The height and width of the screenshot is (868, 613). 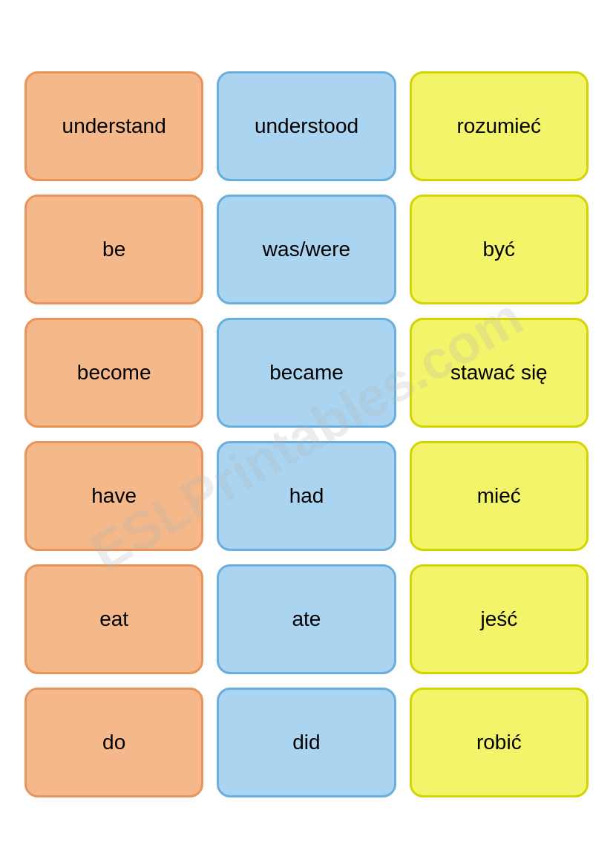 What do you see at coordinates (499, 126) in the screenshot?
I see `card-text-row1-col3: rozumieć` at bounding box center [499, 126].